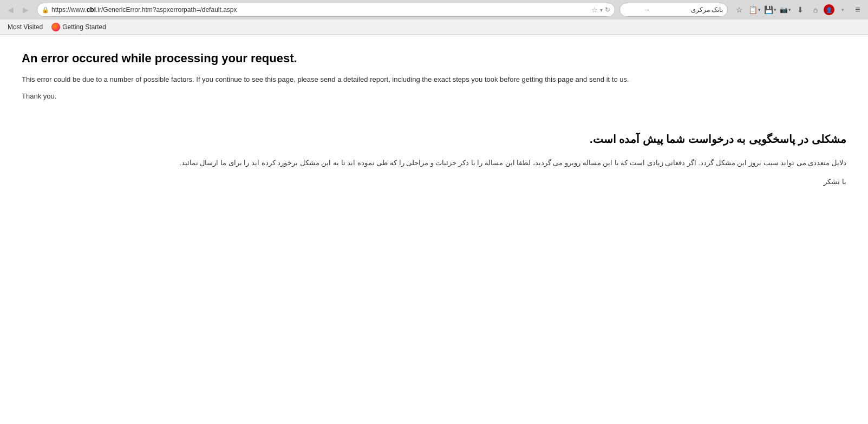 This screenshot has height=424, width=868. What do you see at coordinates (815, 10) in the screenshot?
I see `home-icon: ⌂` at bounding box center [815, 10].